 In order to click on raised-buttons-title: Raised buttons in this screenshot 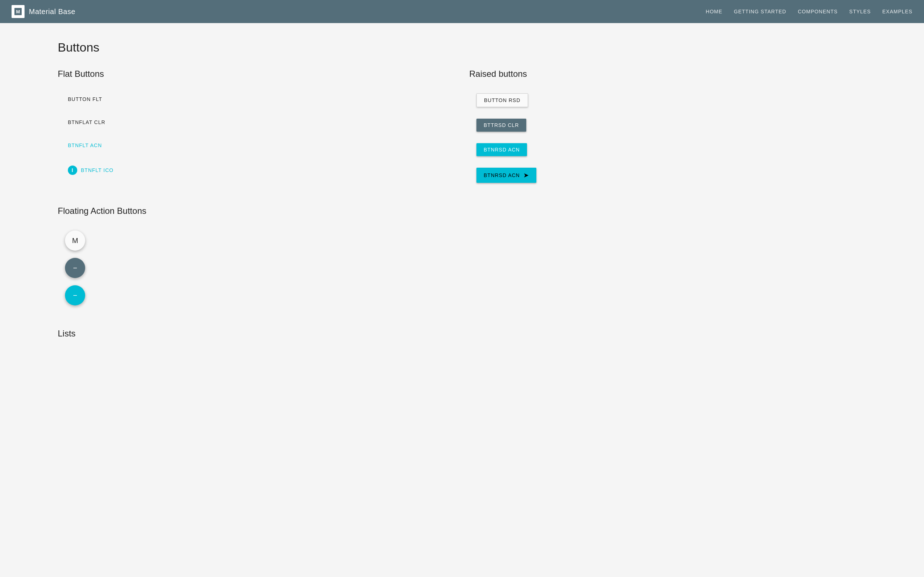, I will do `click(668, 74)`.